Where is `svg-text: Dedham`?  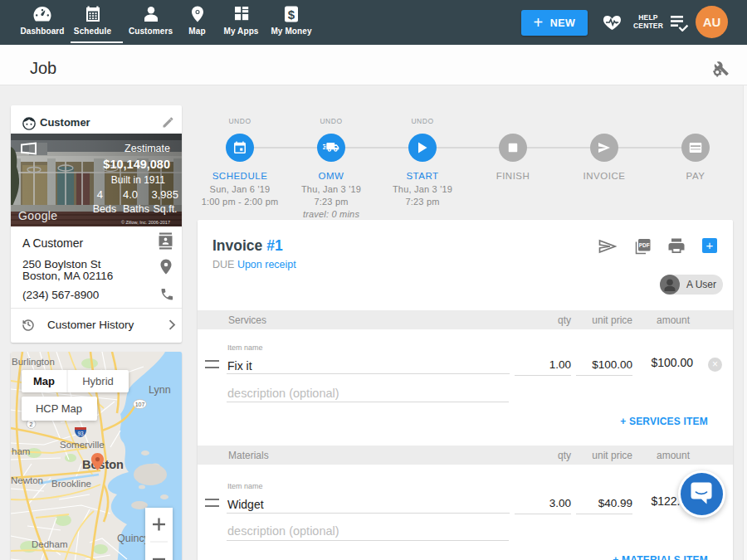
svg-text: Dedham is located at coordinates (50, 544).